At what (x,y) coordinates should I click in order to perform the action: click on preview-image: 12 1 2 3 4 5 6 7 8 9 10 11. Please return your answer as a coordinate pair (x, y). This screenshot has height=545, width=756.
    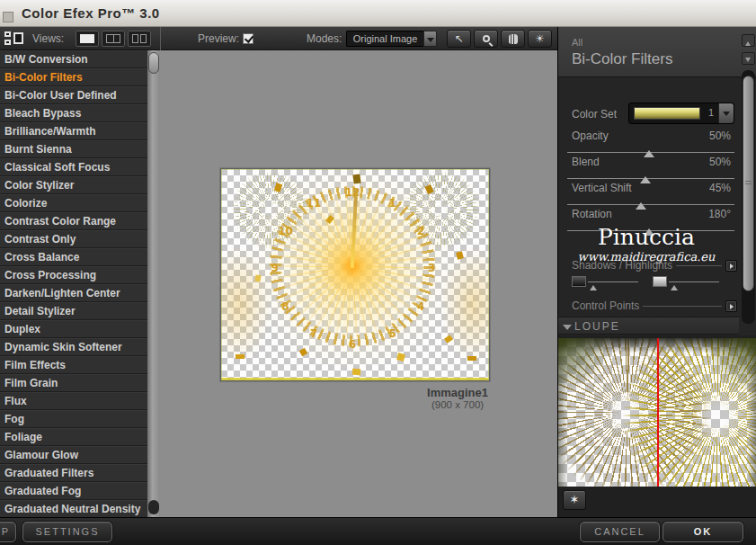
    Looking at the image, I should click on (355, 275).